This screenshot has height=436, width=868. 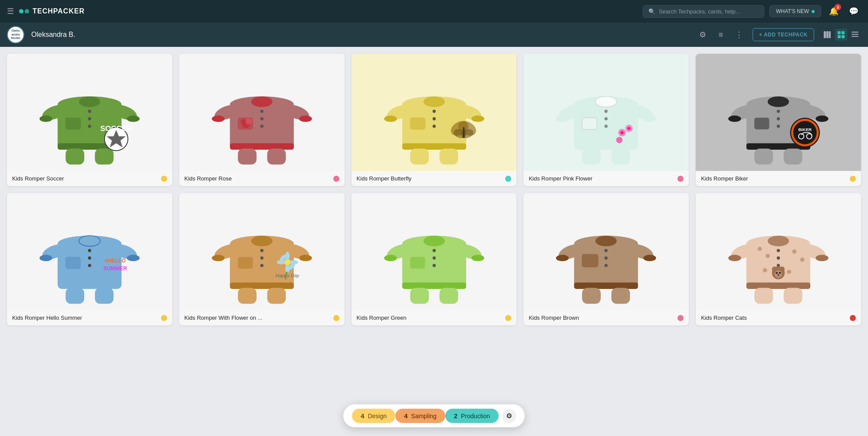 What do you see at coordinates (434, 416) in the screenshot?
I see `status-bar: 4 Design 4 Sampling 2 Production ⚙` at bounding box center [434, 416].